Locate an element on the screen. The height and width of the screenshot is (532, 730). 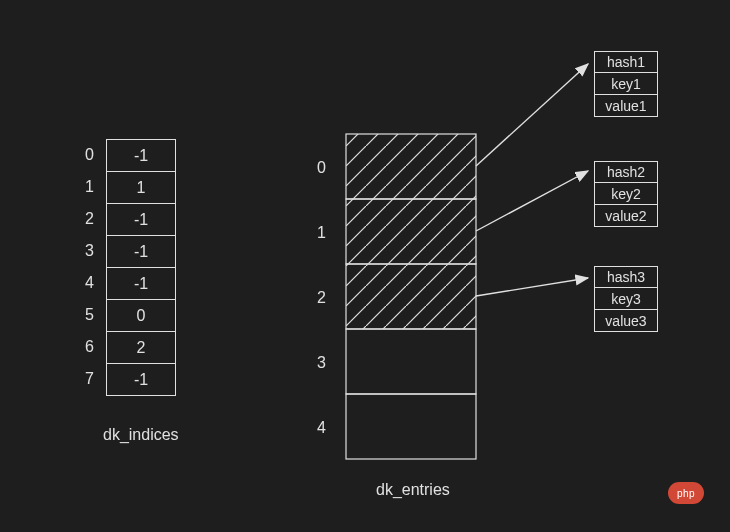
entry-1-hash: hash2 is located at coordinates (626, 172).